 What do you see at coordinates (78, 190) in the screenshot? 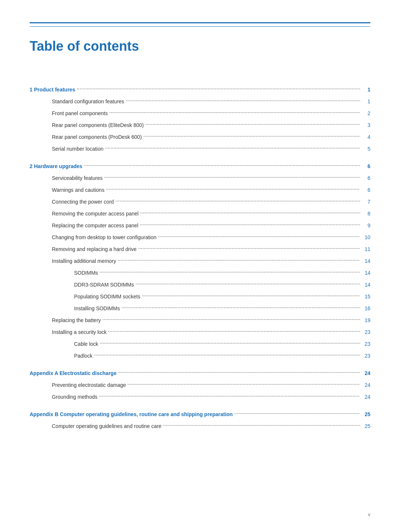
I see `toc-entry-label: Warnings and cautions` at bounding box center [78, 190].